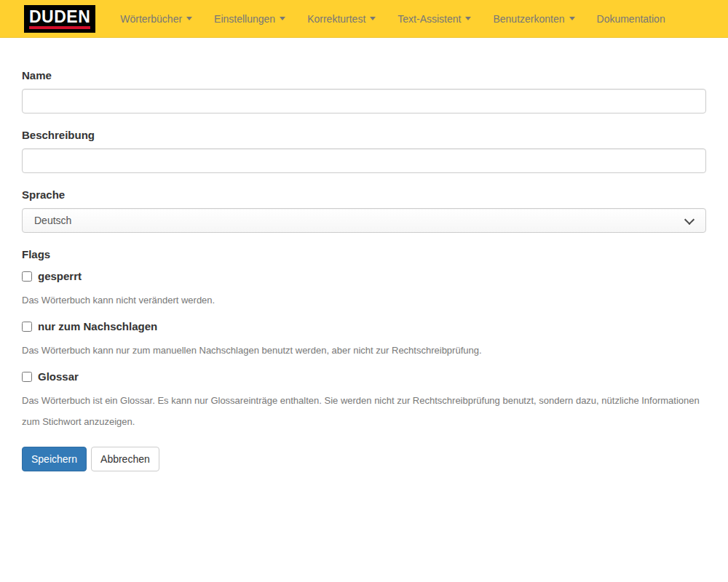 This screenshot has width=728, height=582. Describe the element at coordinates (364, 459) in the screenshot. I see `form-actions: Speichern Abbrechen` at that location.